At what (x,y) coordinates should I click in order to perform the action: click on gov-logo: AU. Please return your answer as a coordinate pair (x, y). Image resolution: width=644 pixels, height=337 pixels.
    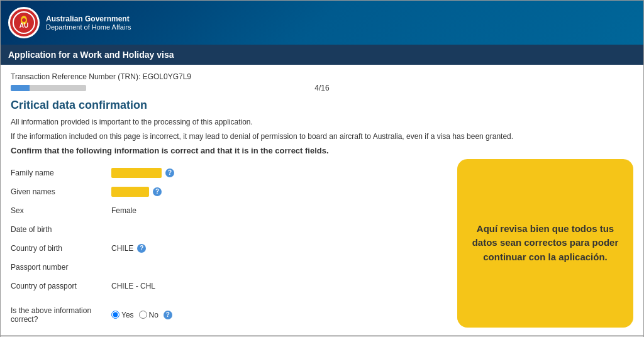
    Looking at the image, I should click on (24, 23).